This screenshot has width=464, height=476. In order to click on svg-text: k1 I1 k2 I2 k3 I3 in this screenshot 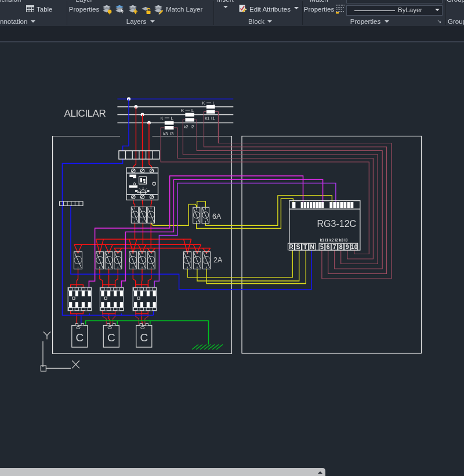, I will do `click(334, 240)`.